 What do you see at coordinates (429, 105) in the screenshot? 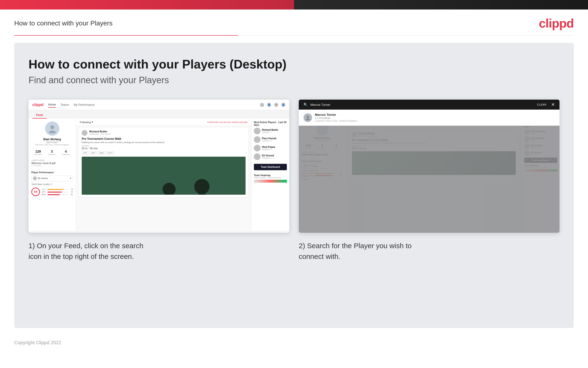
I see `search-bar: 🔍 Marcus Turner CLEAR ✕` at bounding box center [429, 105].